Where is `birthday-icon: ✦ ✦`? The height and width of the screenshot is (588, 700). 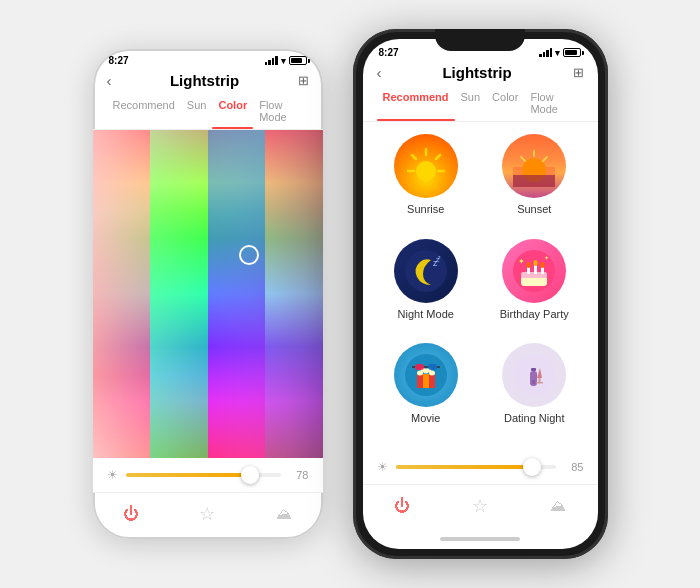
birthday-icon: ✦ ✦ is located at coordinates (534, 271).